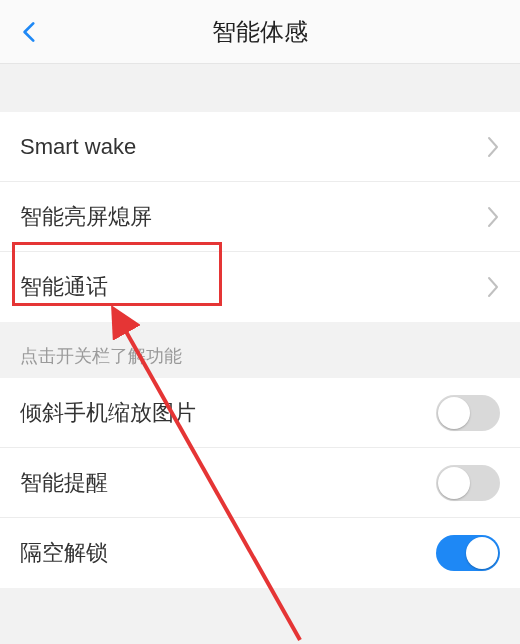 This screenshot has height=644, width=520. I want to click on row-tilt-zoom: 倾斜手机缩放图片, so click(260, 413).